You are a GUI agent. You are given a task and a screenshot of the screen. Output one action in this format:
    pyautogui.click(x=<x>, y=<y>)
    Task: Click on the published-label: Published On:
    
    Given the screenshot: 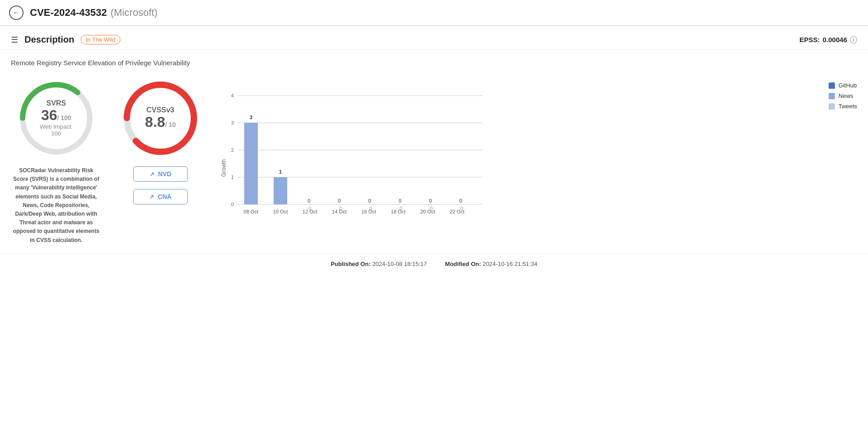 What is the action you would take?
    pyautogui.click(x=351, y=264)
    